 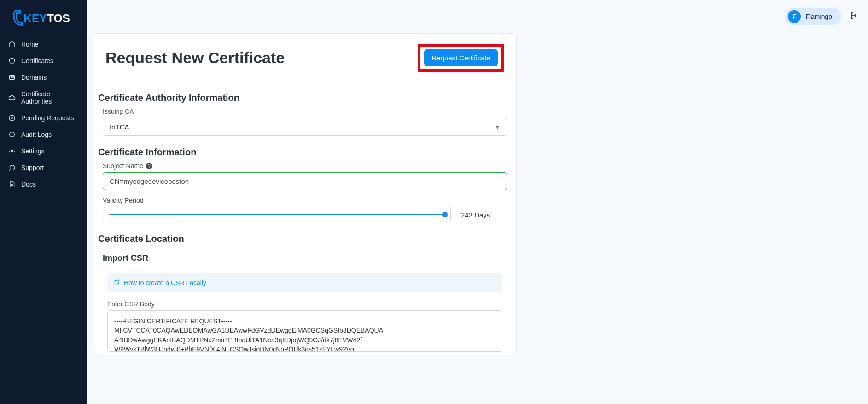 I want to click on avatar: F, so click(x=794, y=17).